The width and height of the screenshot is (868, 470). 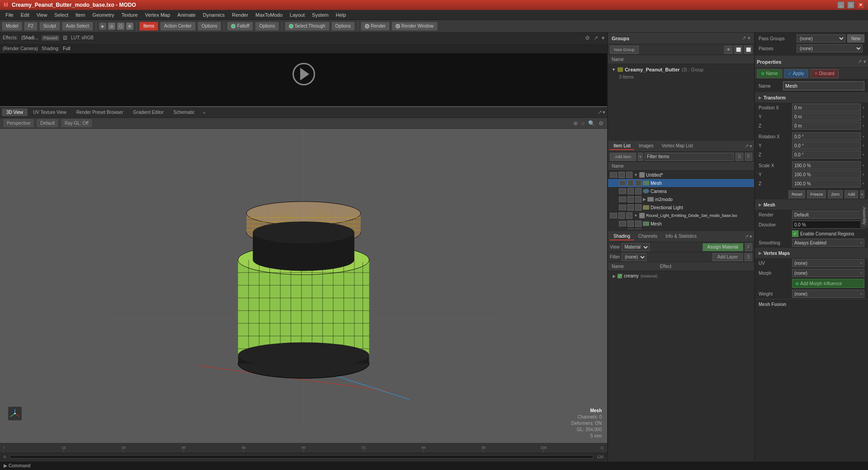 I want to click on filter-s-btn: S, so click(x=740, y=157).